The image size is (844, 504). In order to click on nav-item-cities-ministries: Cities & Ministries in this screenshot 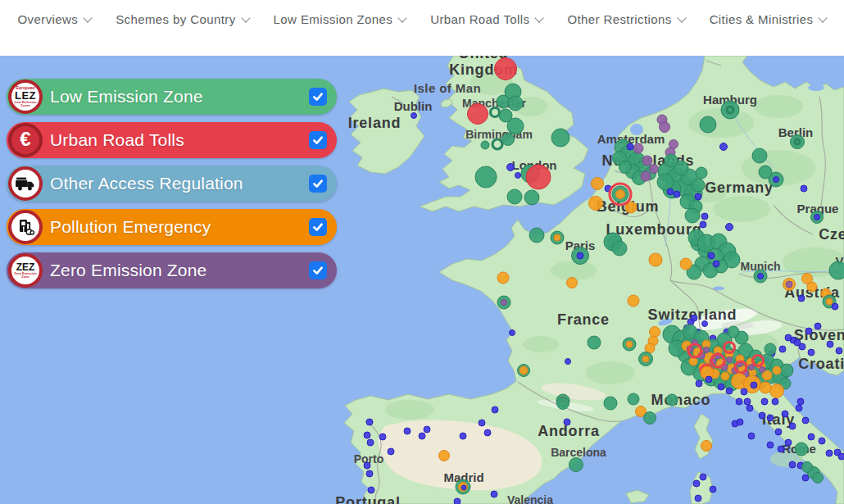, I will do `click(769, 20)`.